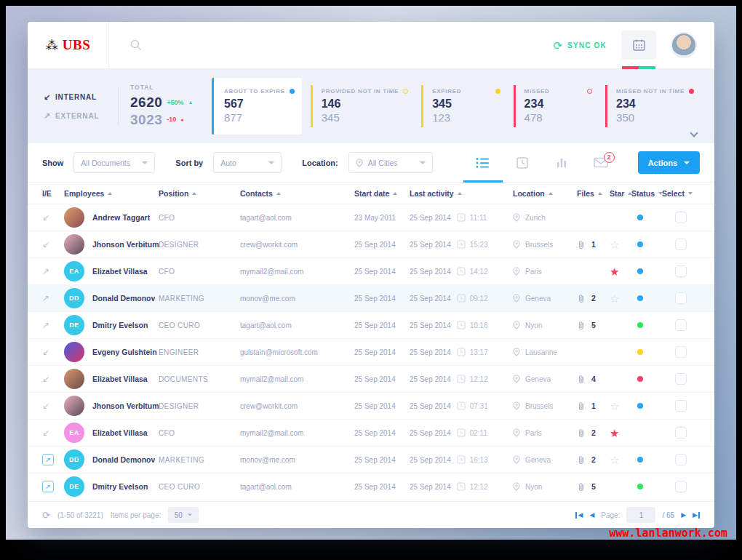 This screenshot has width=742, height=560. I want to click on column-header: Location, so click(545, 193).